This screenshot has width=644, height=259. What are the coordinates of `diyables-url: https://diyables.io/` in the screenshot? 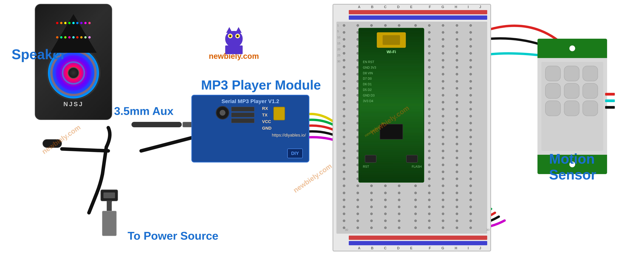 It's located at (250, 135).